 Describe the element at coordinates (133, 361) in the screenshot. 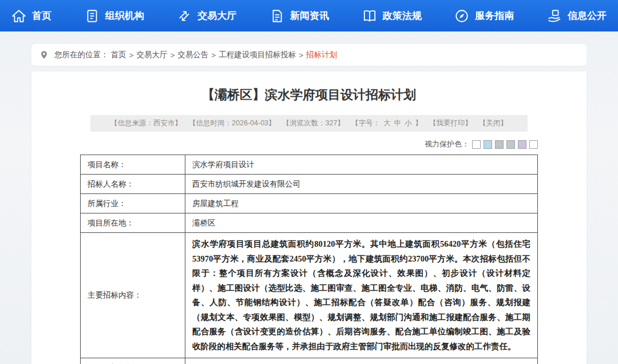

I see `table-label: 估算总投资额(万元)：` at that location.